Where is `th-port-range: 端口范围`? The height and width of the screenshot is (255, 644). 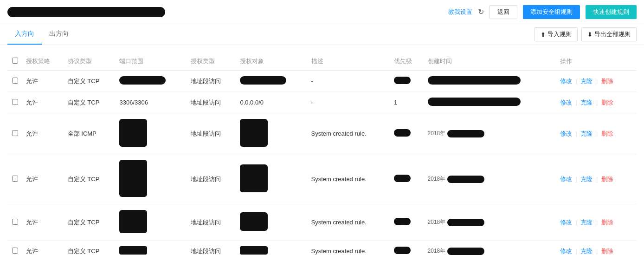 th-port-range: 端口范围 is located at coordinates (151, 61).